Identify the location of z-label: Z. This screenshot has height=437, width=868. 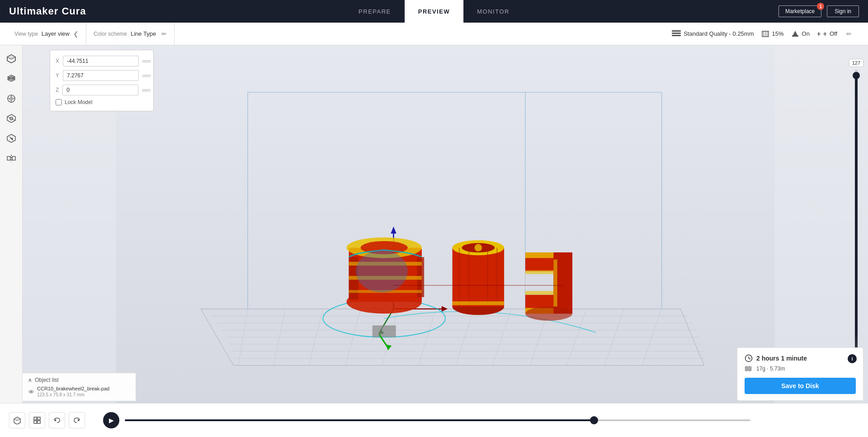
(57, 90).